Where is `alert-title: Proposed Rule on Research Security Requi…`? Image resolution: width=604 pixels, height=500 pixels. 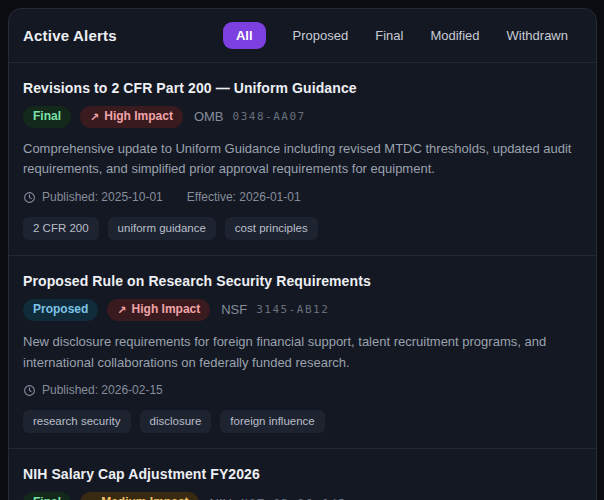
alert-title: Proposed Rule on Research Security Requi… is located at coordinates (302, 281).